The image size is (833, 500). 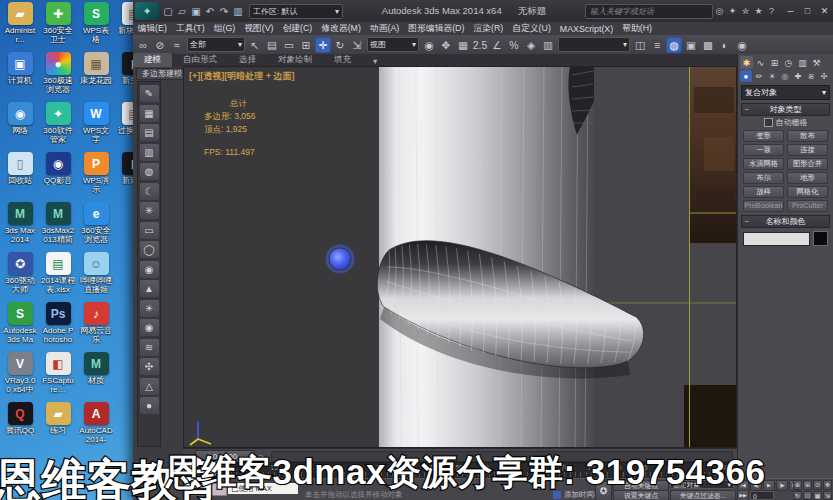 I want to click on menu-item: 编辑(E), so click(x=152, y=29).